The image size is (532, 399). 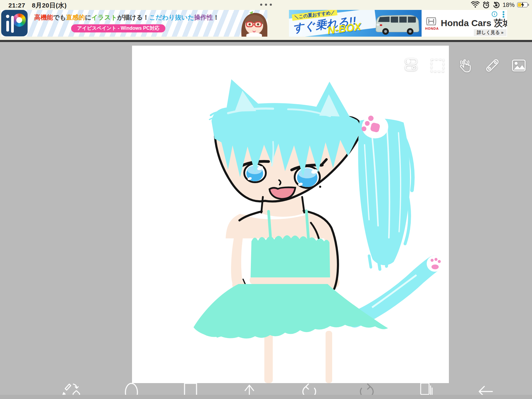 I want to click on alarm-icon, so click(x=486, y=5).